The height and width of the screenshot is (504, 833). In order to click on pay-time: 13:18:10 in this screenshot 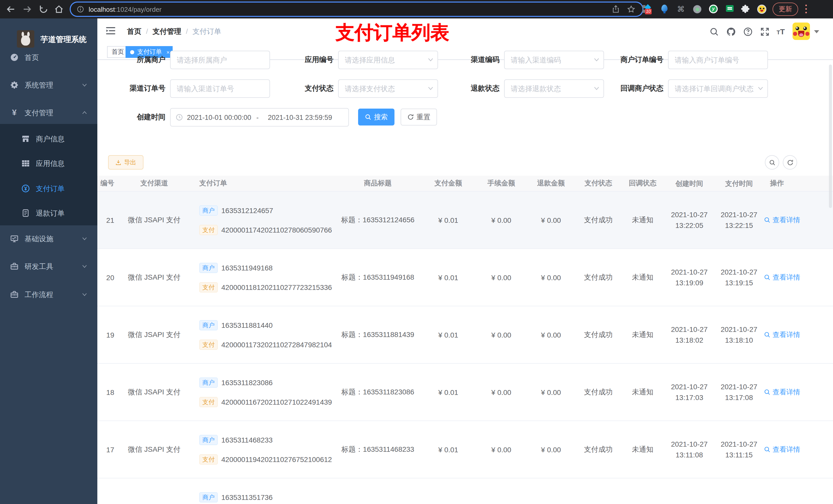, I will do `click(739, 340)`.